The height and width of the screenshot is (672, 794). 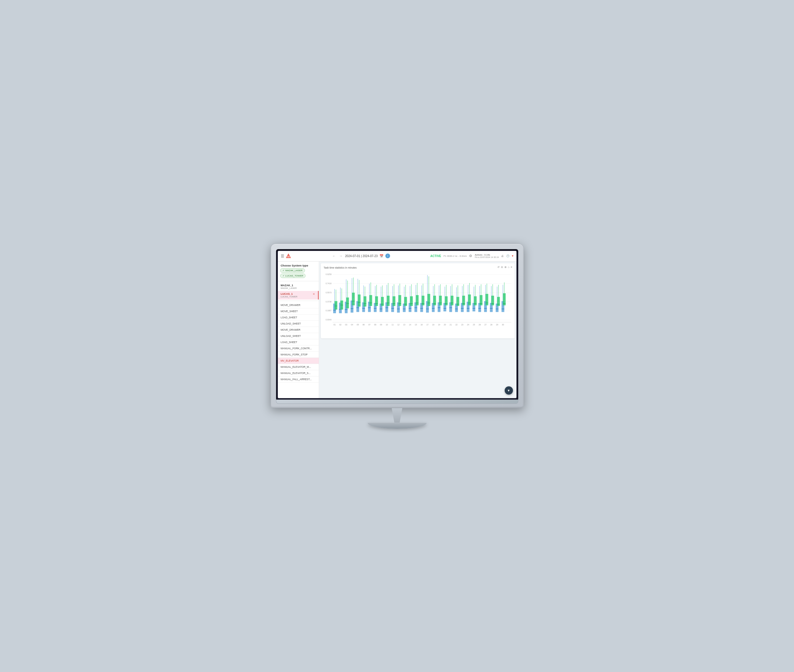 What do you see at coordinates (404, 325) in the screenshot?
I see `svg-text: 13` at bounding box center [404, 325].